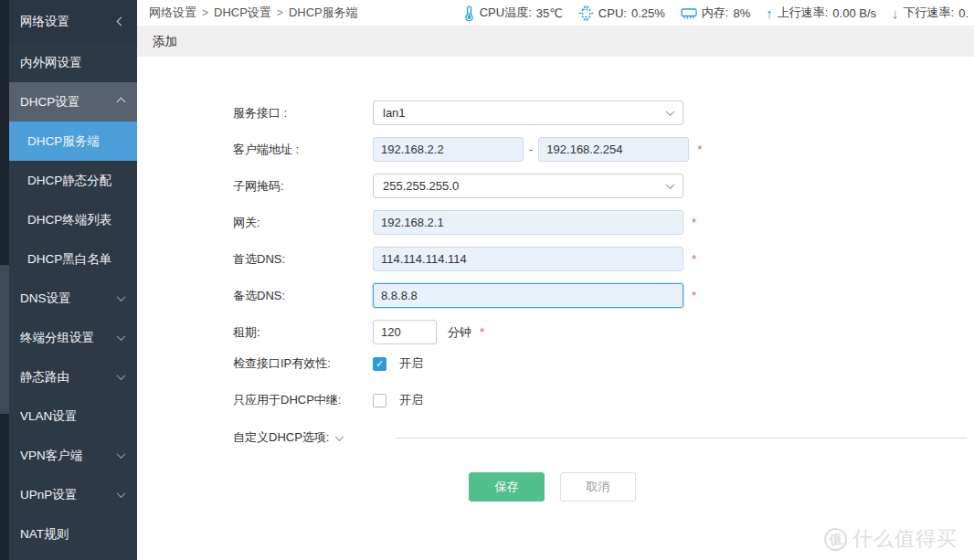 The width and height of the screenshot is (974, 560). I want to click on lease-unit: 分钟, so click(460, 333).